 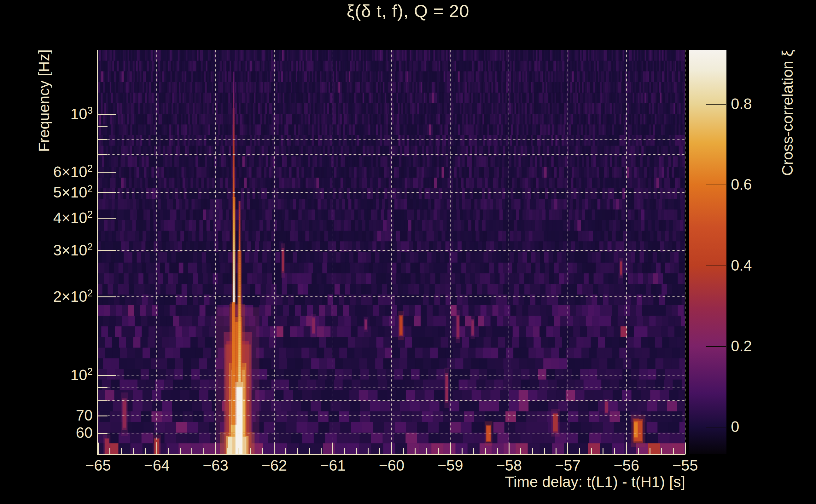 I want to click on y-tick-label: 70, so click(x=56, y=415).